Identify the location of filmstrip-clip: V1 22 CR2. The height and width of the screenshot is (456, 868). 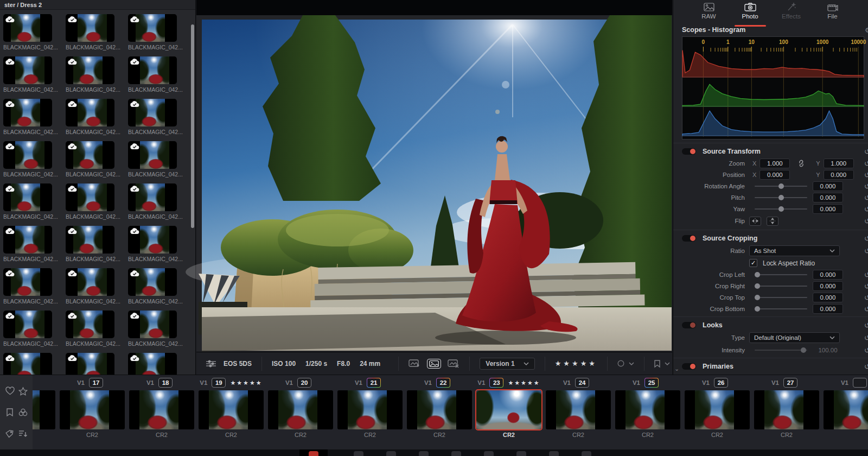
(439, 408).